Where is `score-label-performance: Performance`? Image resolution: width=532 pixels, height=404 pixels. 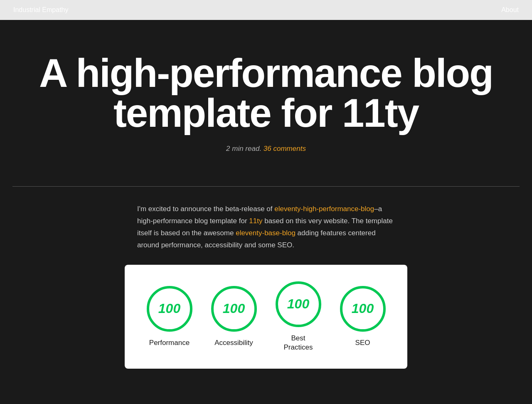 score-label-performance: Performance is located at coordinates (170, 343).